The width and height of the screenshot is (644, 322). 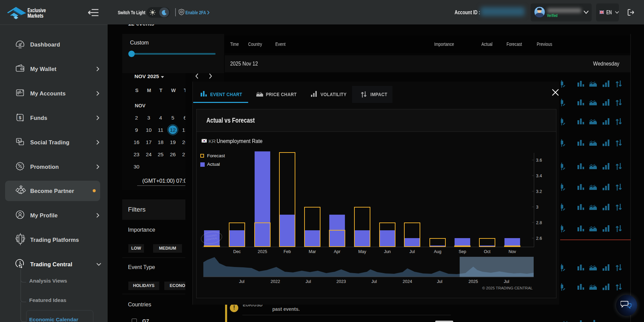 What do you see at coordinates (539, 176) in the screenshot?
I see `svg-text: 3.4` at bounding box center [539, 176].